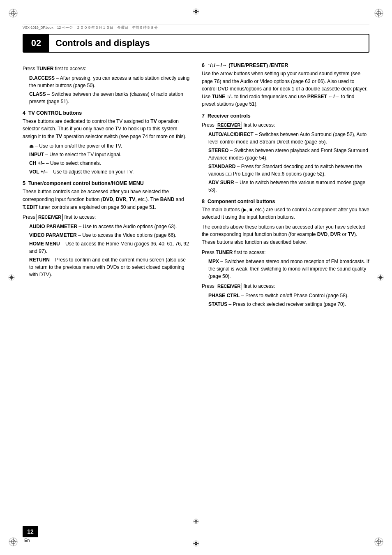  I want to click on receiver-box-1: RECEIVER, so click(50, 217).